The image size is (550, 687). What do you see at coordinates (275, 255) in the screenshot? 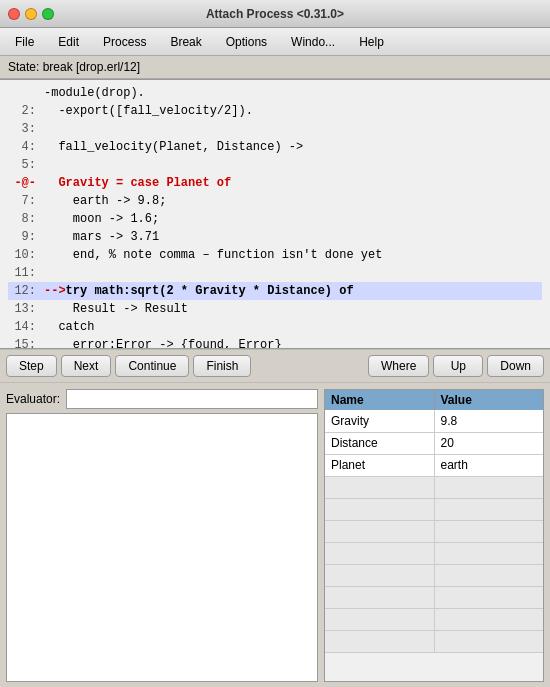
I see `code-line-10: 10: end, % note comma – function isn't d…` at bounding box center [275, 255].